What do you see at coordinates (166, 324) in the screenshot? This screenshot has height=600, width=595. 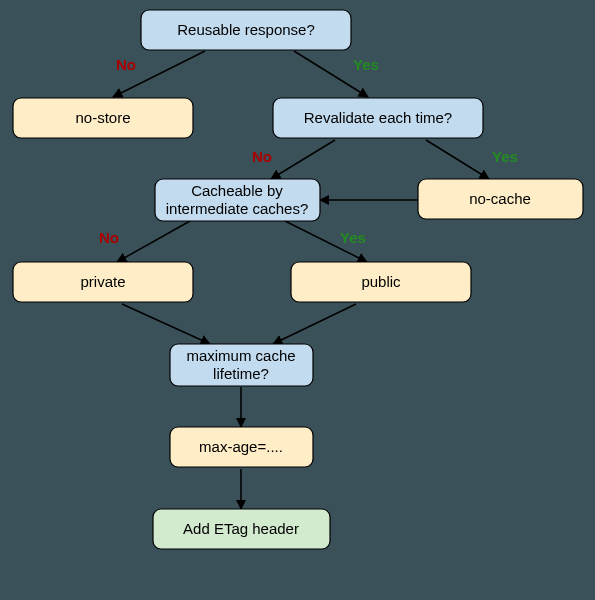 I see `edge-private-maxlifetime` at bounding box center [166, 324].